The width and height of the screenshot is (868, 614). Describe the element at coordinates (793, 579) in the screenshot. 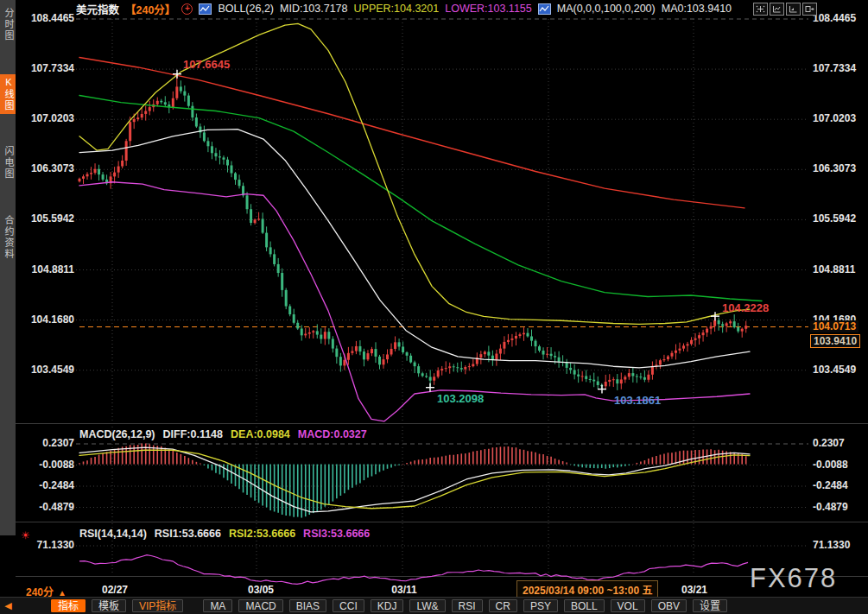

I see `watermark: FX678` at that location.